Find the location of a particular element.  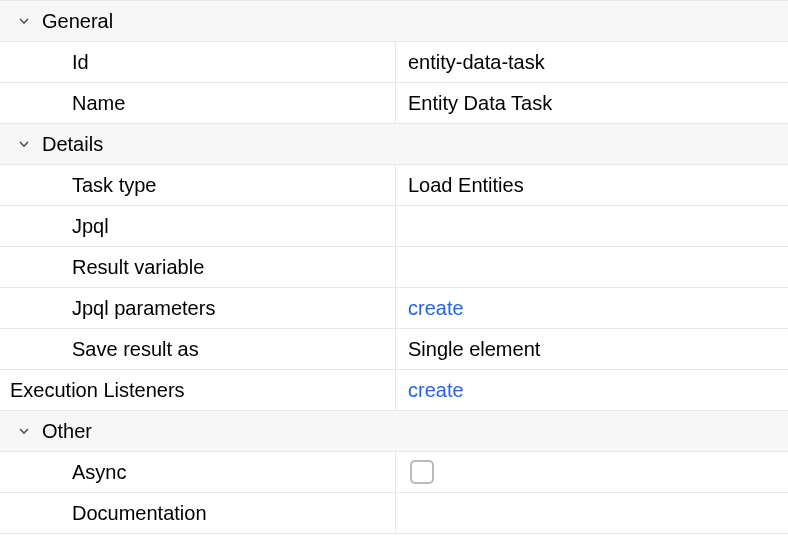

property-async-row: Async is located at coordinates (394, 472).